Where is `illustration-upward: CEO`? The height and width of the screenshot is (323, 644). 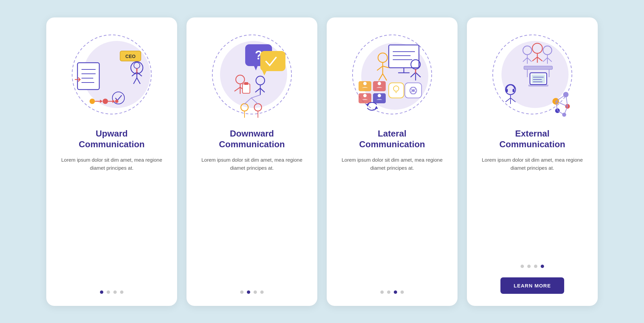
illustration-upward: CEO is located at coordinates (112, 74).